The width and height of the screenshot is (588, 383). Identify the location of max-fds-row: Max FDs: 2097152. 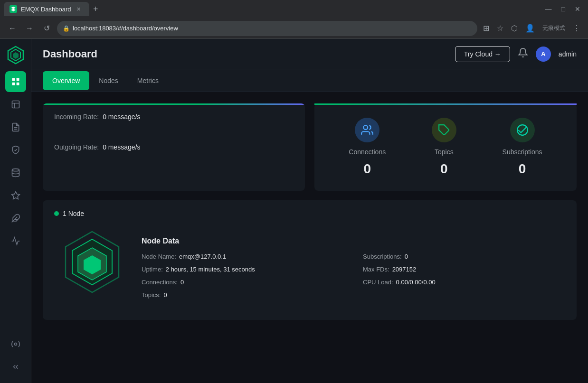
(464, 270).